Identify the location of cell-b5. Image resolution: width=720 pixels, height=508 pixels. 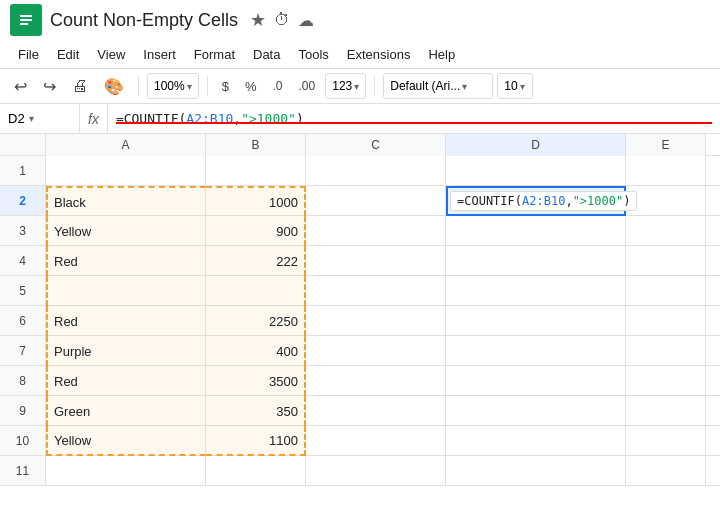
(256, 291).